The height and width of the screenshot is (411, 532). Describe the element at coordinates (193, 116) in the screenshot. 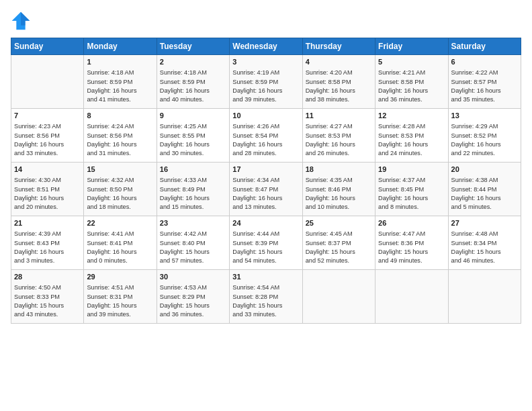

I see `day-number: 9` at that location.